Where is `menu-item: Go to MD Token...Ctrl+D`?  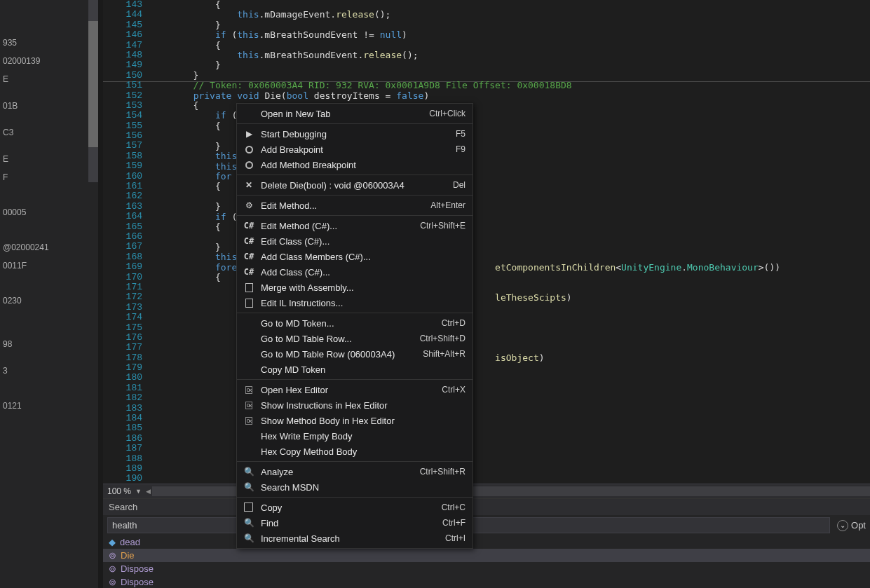
menu-item: Go to MD Token...Ctrl+D is located at coordinates (355, 323).